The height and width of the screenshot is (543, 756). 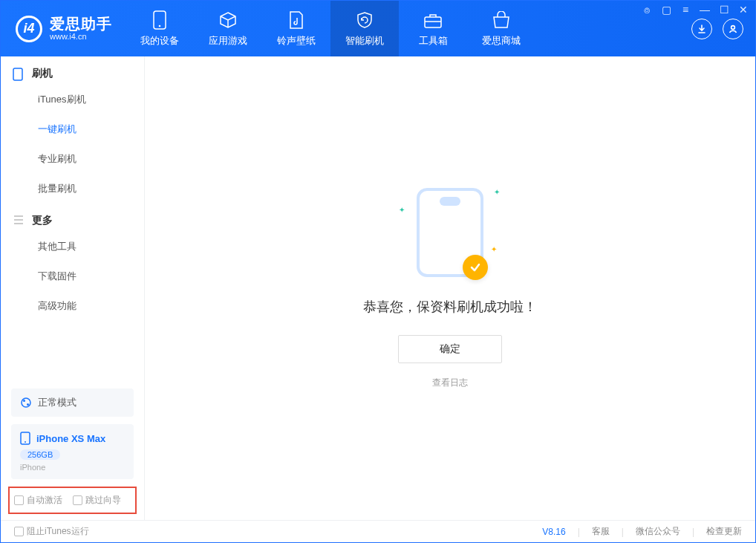 I want to click on device-type: iPhone, so click(x=33, y=467).